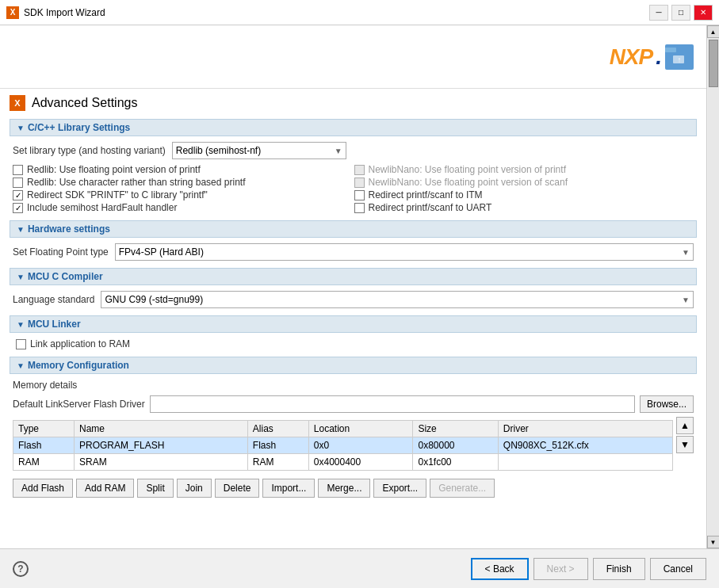 The image size is (719, 588). Describe the element at coordinates (619, 569) in the screenshot. I see `finish-button: Finish` at that location.